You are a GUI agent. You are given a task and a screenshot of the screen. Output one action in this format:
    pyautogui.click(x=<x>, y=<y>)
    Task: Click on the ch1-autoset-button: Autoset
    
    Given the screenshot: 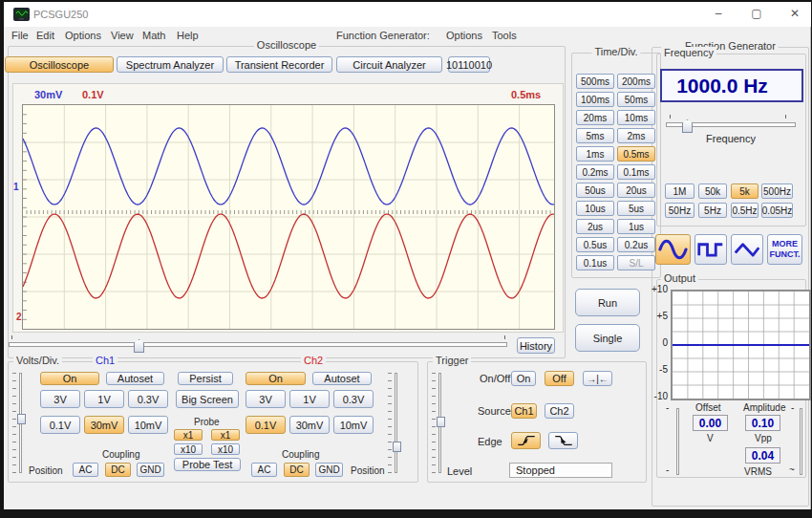 What is the action you would take?
    pyautogui.click(x=136, y=378)
    